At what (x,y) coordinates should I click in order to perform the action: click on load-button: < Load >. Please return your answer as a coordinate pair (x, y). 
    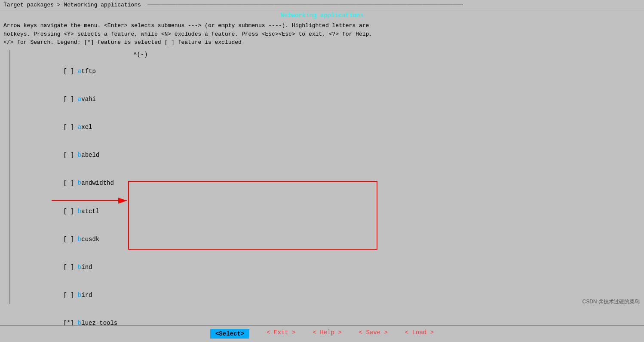
    Looking at the image, I should click on (420, 334).